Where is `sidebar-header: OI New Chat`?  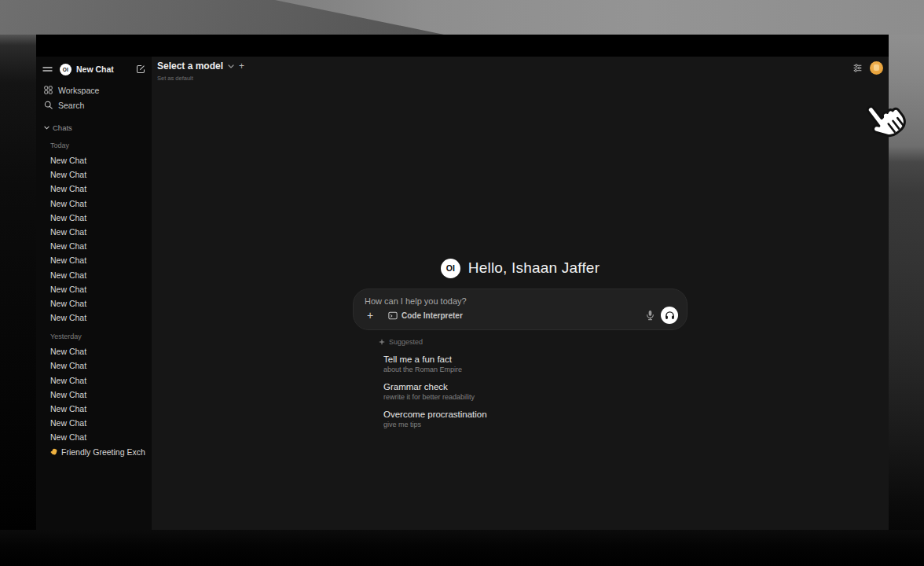 sidebar-header: OI New Chat is located at coordinates (94, 69).